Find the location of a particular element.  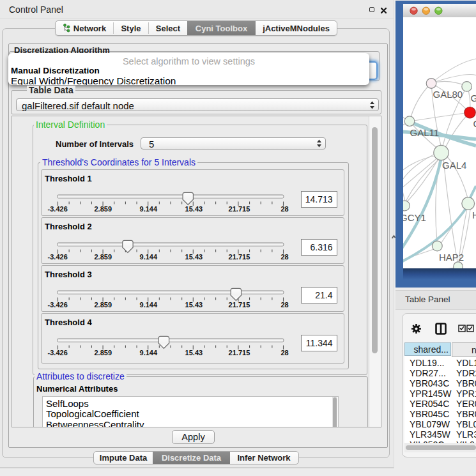

svg-text: GA is located at coordinates (473, 98).